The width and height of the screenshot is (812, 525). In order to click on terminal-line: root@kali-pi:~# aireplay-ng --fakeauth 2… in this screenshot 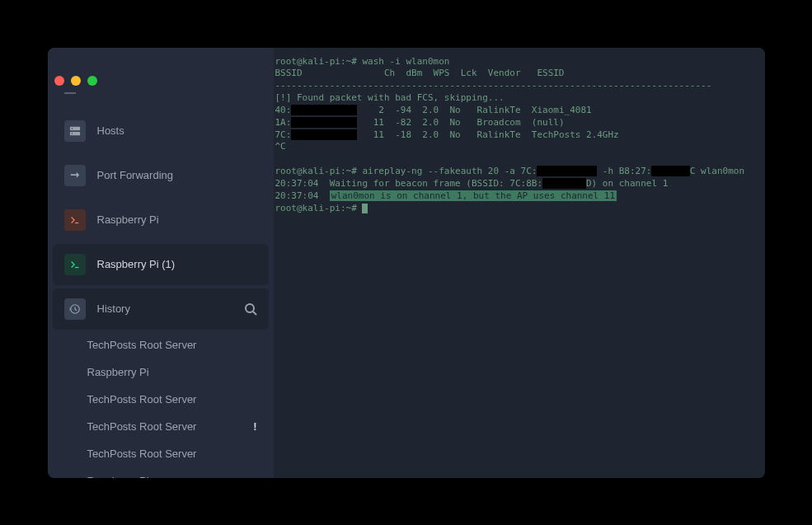, I will do `click(519, 171)`.